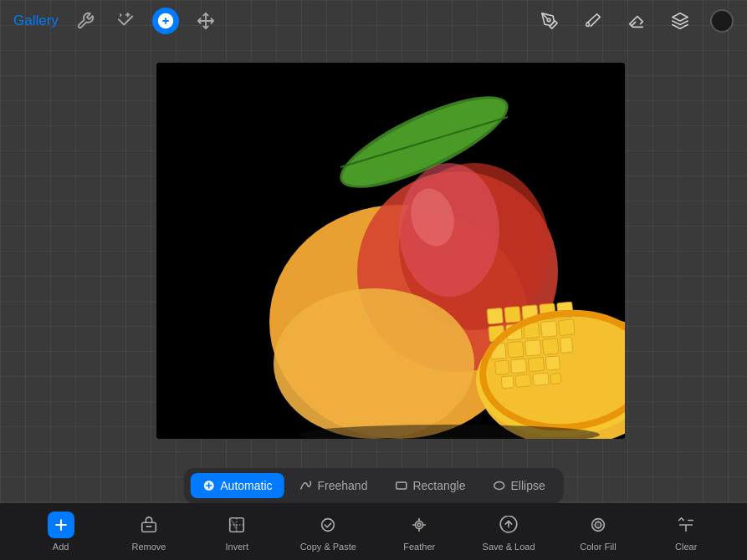  Describe the element at coordinates (430, 486) in the screenshot. I see `rectangle-mode-button: Rectangle` at that location.